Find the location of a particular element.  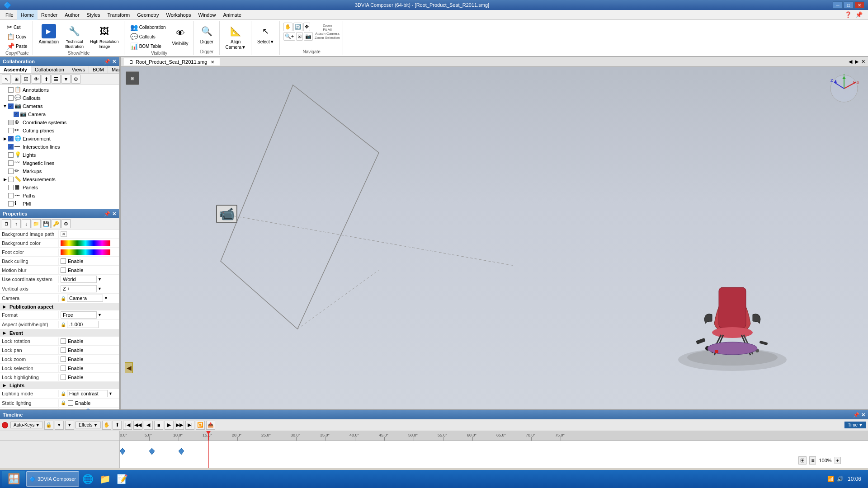

tab-bom: BOM is located at coordinates (99, 70).